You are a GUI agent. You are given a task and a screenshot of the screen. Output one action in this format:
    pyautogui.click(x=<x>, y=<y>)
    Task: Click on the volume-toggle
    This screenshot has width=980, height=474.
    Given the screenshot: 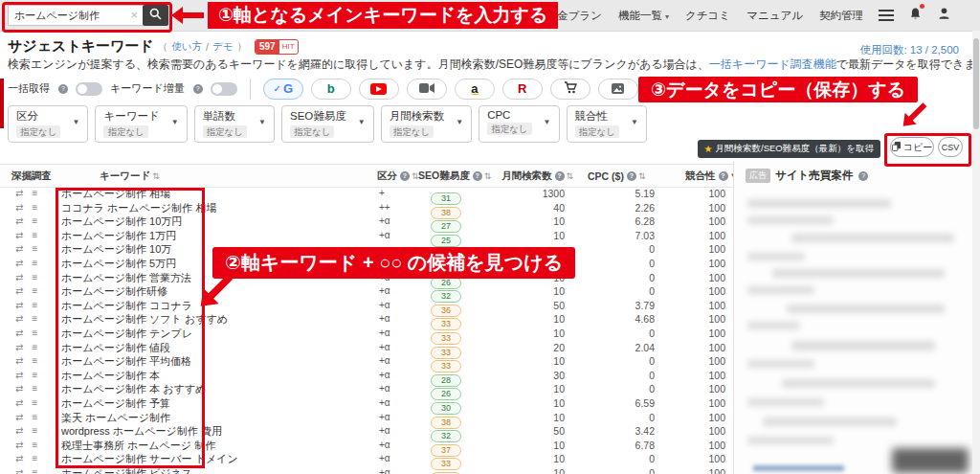 What is the action you would take?
    pyautogui.click(x=224, y=89)
    